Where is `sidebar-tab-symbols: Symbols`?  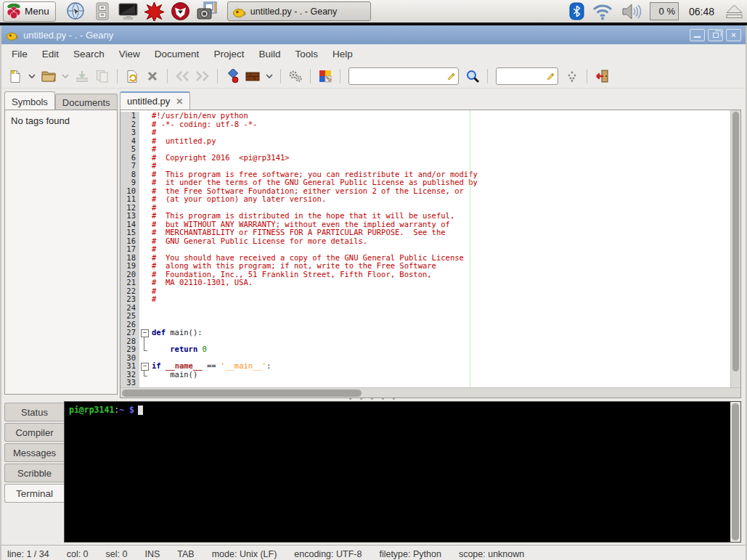 sidebar-tab-symbols: Symbols is located at coordinates (30, 100).